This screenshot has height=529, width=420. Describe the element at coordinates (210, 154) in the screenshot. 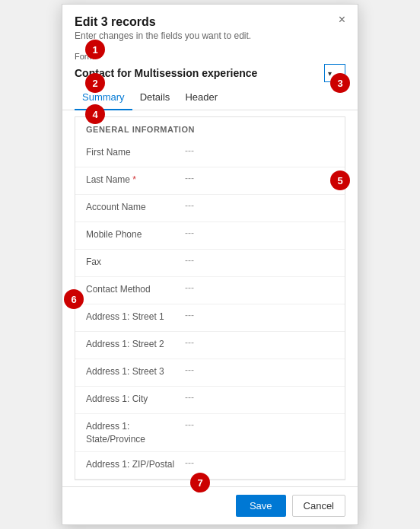

I see `table-row: First Name---` at that location.